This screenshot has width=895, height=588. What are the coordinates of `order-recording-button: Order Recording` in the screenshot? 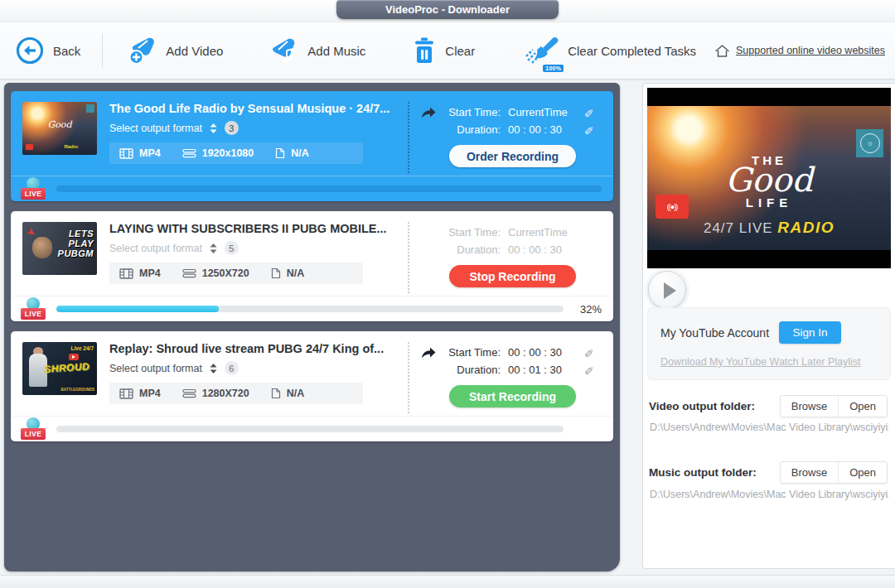 It's located at (512, 156).